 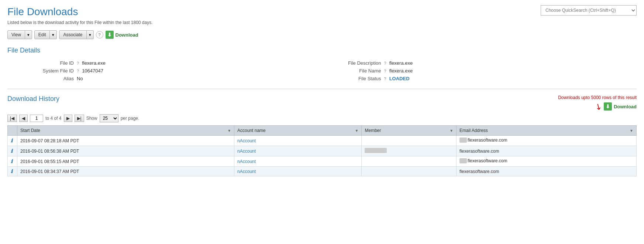 I want to click on row-start-date: 2016-09-01 08:56:38 AM PDT, so click(x=126, y=151).